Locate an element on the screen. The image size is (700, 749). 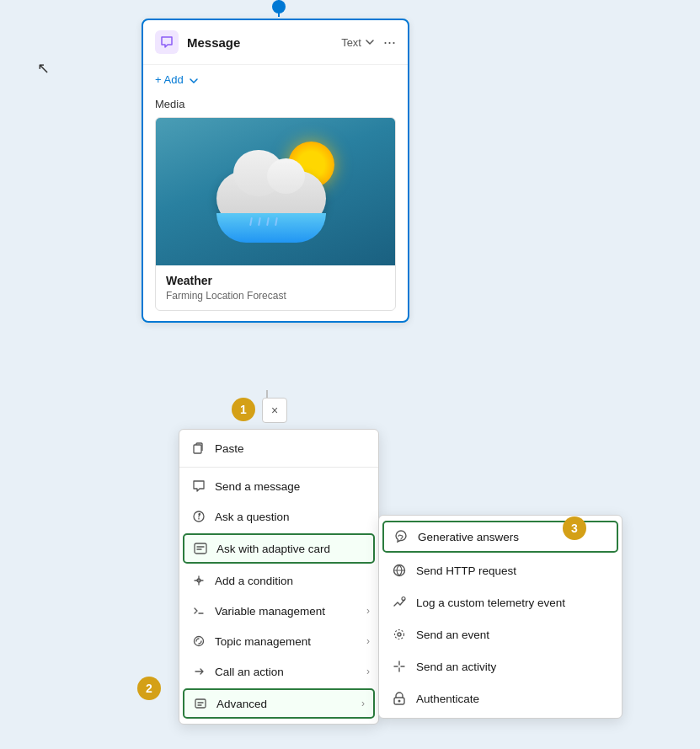
card-add-button: + Add is located at coordinates (275, 79).